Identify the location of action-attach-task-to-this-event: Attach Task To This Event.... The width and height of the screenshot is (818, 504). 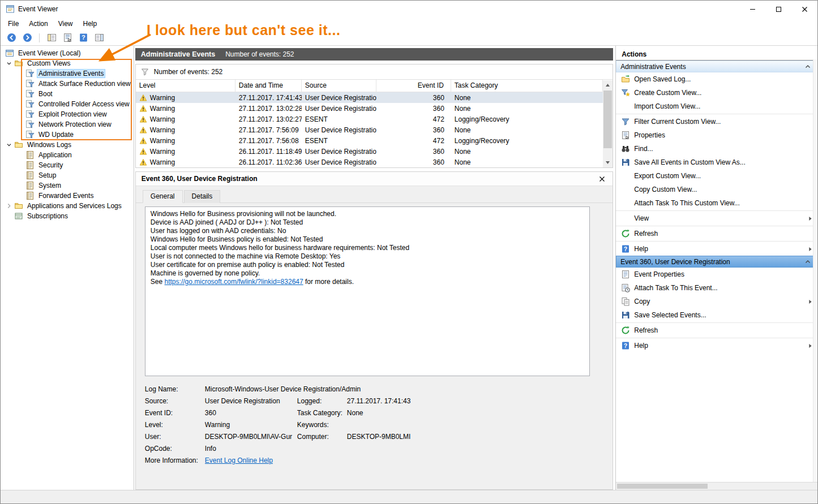
(717, 288).